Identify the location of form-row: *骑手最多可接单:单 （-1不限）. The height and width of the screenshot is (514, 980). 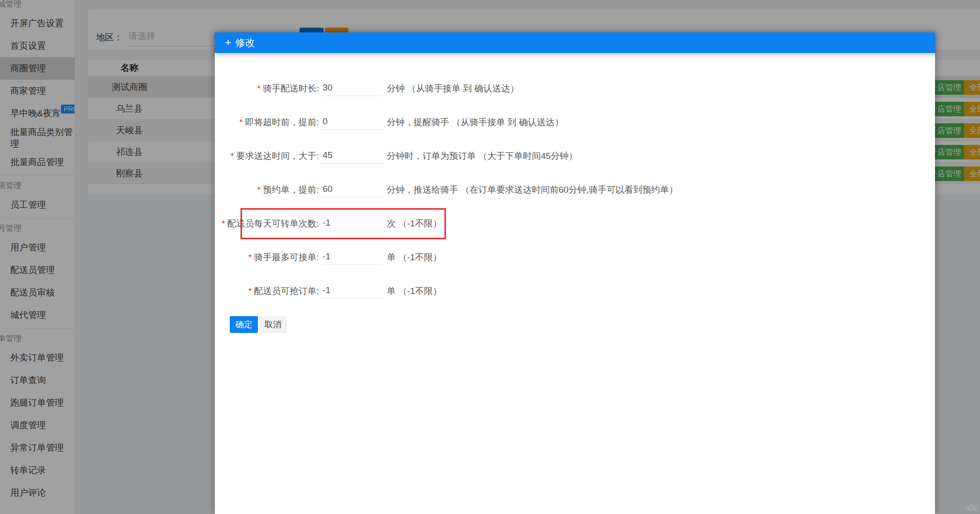
(575, 257).